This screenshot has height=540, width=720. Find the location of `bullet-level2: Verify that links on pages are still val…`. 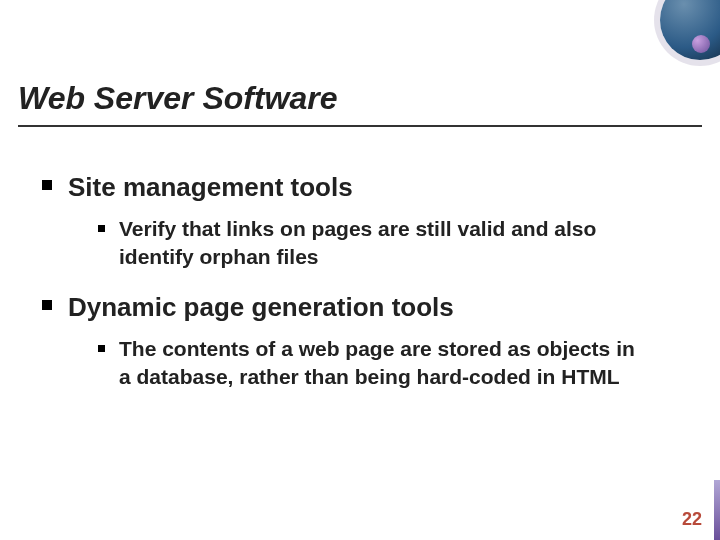

bullet-level2: Verify that links on pages are still val… is located at coordinates (388, 244).